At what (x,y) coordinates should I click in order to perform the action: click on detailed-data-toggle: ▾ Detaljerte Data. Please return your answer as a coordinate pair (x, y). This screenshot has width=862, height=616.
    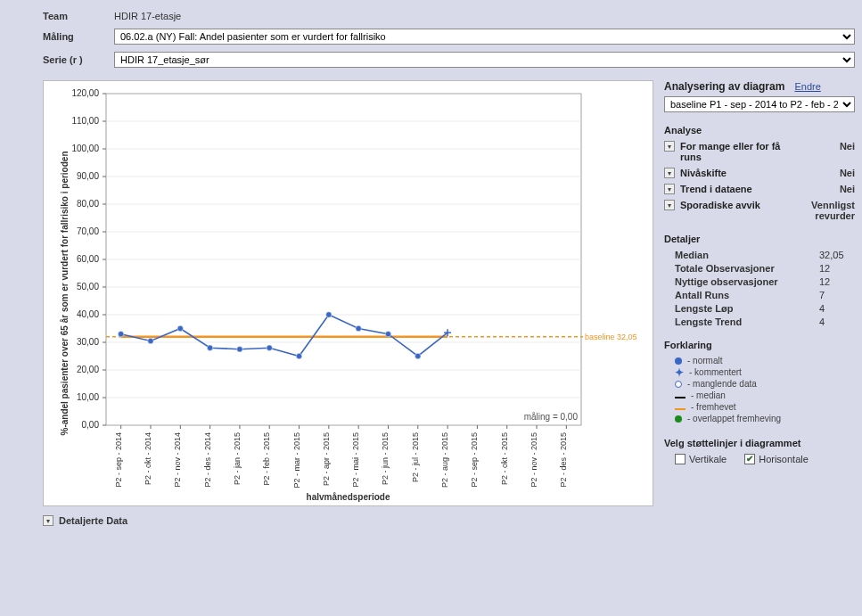
    Looking at the image, I should click on (449, 521).